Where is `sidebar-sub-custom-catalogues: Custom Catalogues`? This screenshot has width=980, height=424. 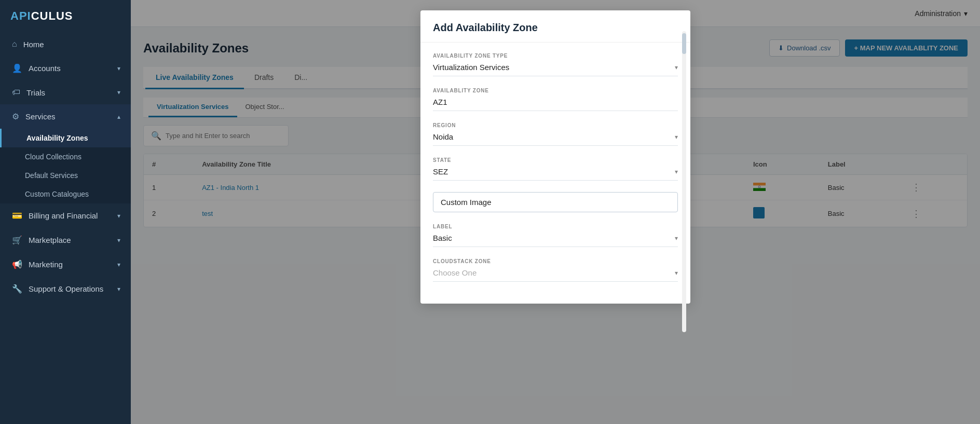 sidebar-sub-custom-catalogues: Custom Catalogues is located at coordinates (65, 194).